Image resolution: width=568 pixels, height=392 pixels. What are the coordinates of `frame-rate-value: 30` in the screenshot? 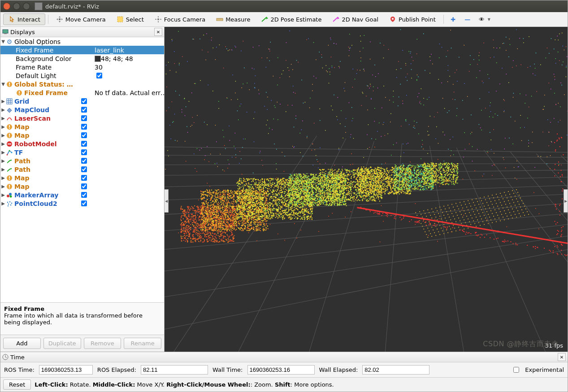 It's located at (99, 67).